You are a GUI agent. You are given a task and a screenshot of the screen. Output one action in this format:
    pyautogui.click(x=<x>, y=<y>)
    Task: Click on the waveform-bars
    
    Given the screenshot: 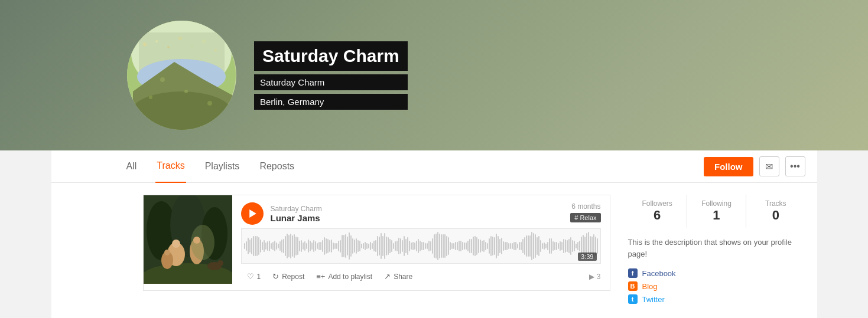 What is the action you would take?
    pyautogui.click(x=421, y=246)
    